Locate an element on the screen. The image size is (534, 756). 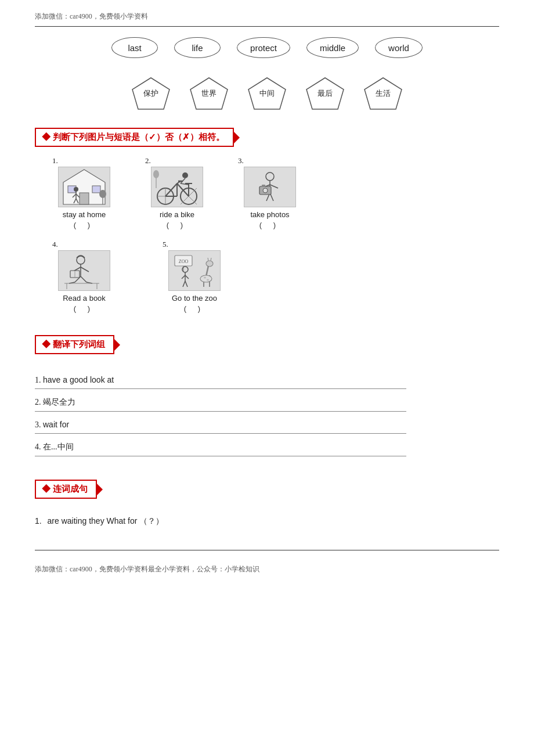
translation-text-2: 2. 竭尽全力 is located at coordinates (55, 402).